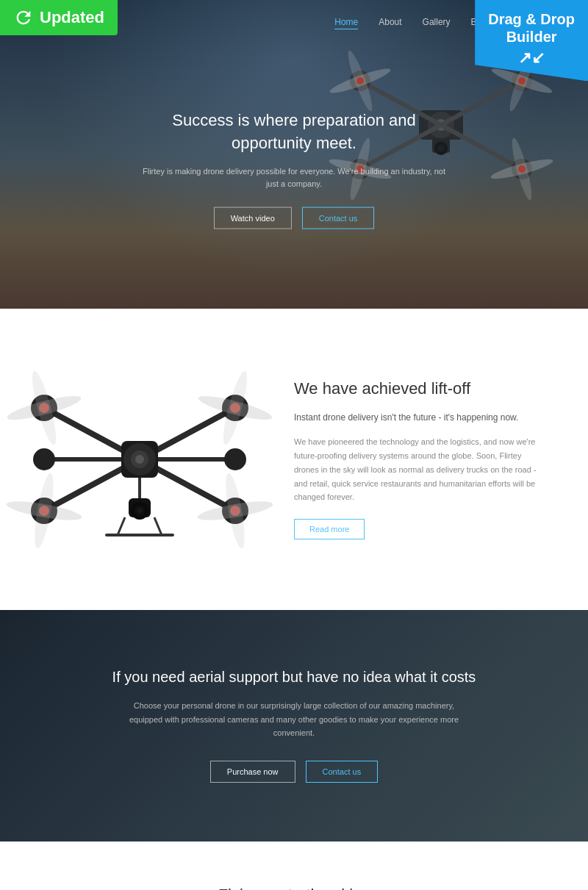 The width and height of the screenshot is (588, 890). I want to click on liftoff-heading: We have achieved lift-off, so click(419, 389).